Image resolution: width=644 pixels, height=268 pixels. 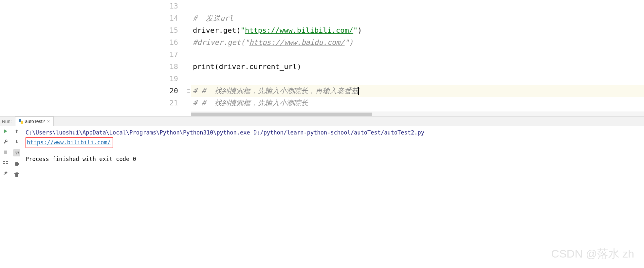 I want to click on code-line: # # 找到搜索框，先输入小潮院长，再输入老番茄, so click(x=417, y=91).